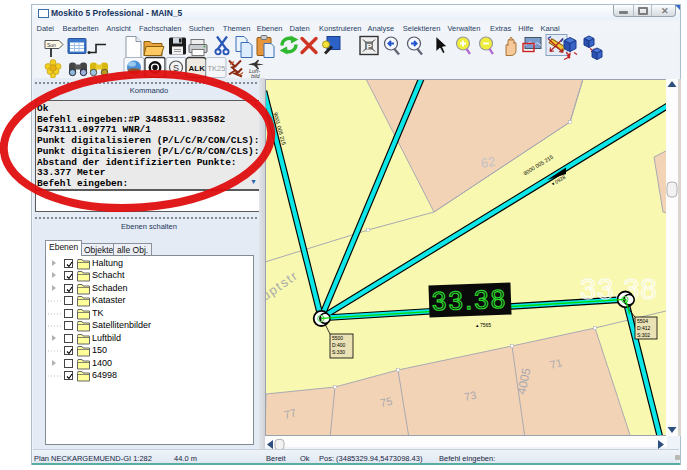  What do you see at coordinates (469, 300) in the screenshot?
I see `svg-text: 33.38` at bounding box center [469, 300].